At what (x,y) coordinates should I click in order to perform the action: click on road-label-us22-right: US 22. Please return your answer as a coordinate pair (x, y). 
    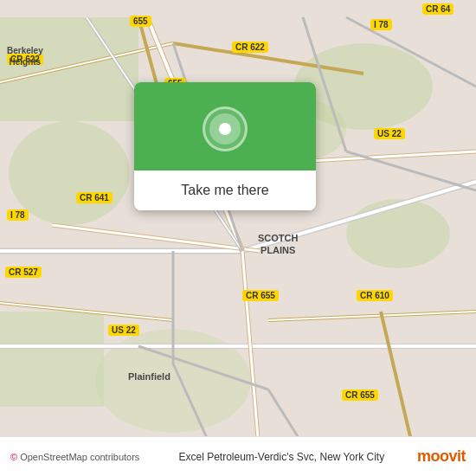
    Looking at the image, I should click on (389, 133).